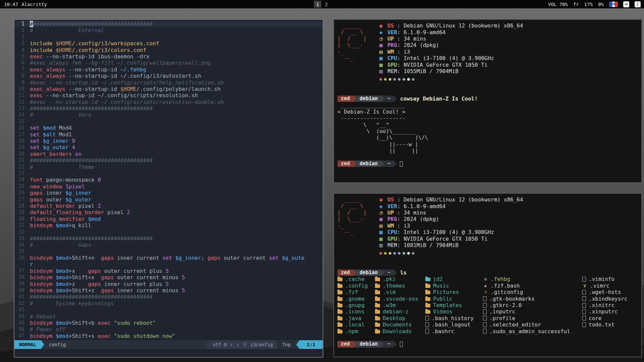  I want to click on scroll-position-label: Top, so click(286, 345).